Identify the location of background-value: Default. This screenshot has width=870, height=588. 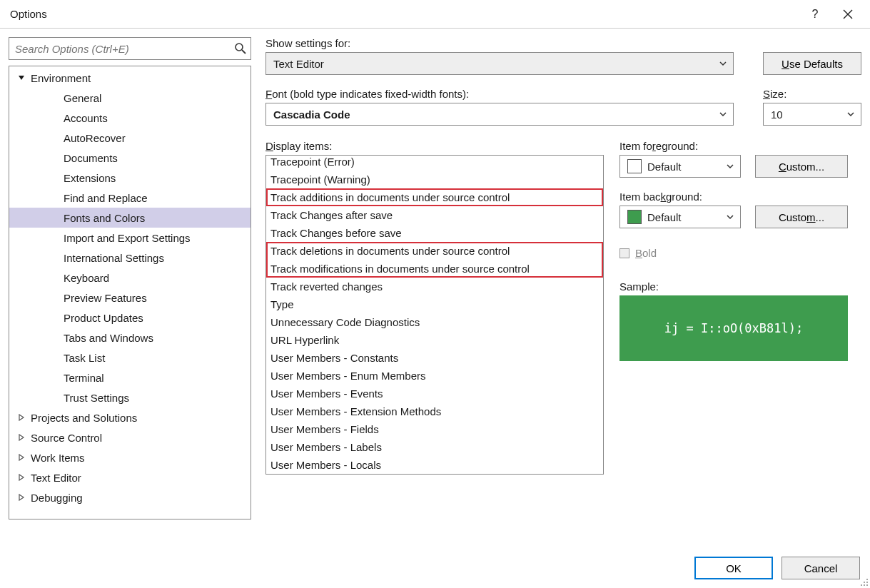
(664, 217).